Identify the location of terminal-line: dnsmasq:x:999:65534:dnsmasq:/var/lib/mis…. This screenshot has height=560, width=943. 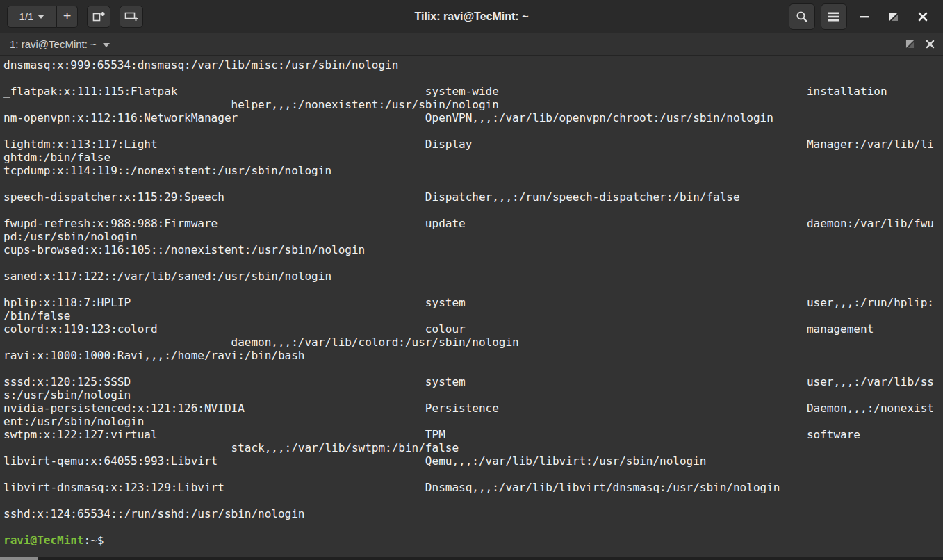
(473, 65).